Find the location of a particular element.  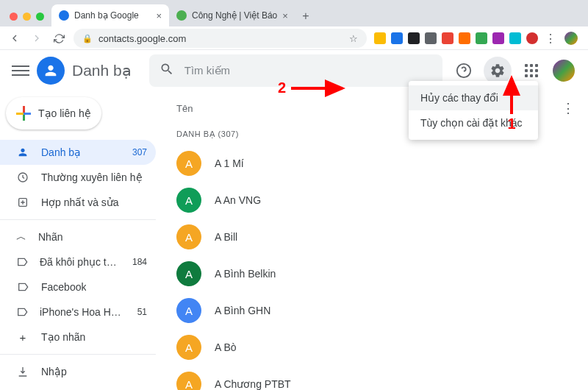

more-menu-button: ⋮ is located at coordinates (568, 108).